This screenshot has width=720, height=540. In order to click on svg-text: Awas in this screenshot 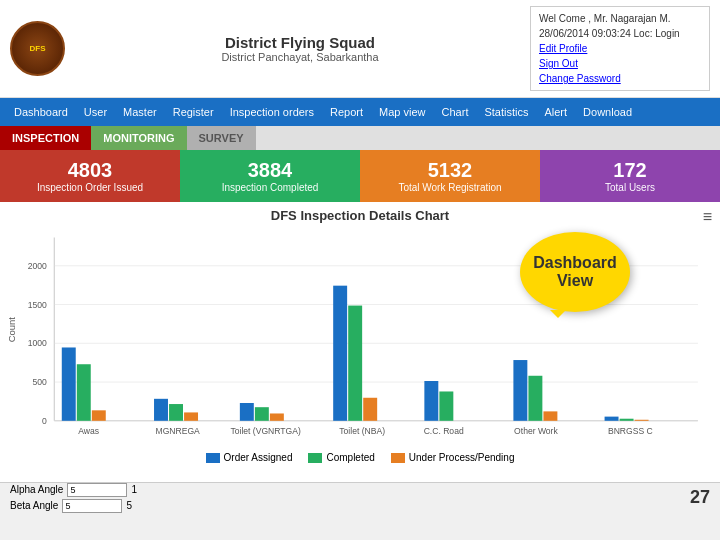, I will do `click(88, 432)`.